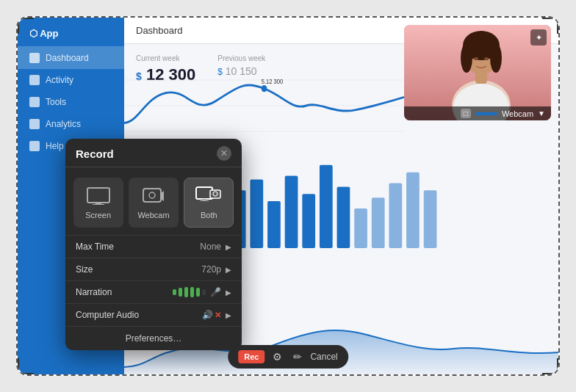 The width and height of the screenshot is (576, 392). What do you see at coordinates (228, 292) in the screenshot?
I see `narration-chevron-icon: ▶` at bounding box center [228, 292].